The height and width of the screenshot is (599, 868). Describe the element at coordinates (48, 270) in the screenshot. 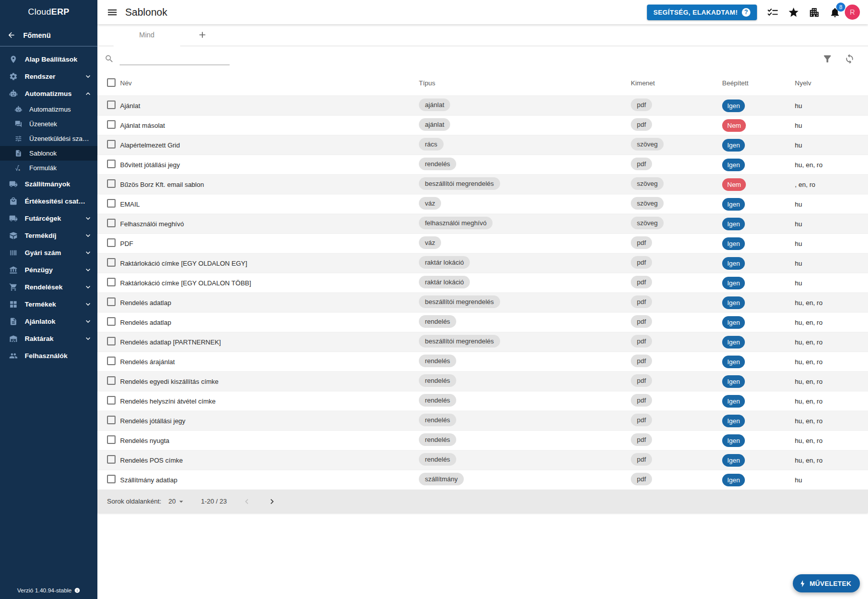

I see `sidebar-item-penzugy: Pénzügy` at that location.